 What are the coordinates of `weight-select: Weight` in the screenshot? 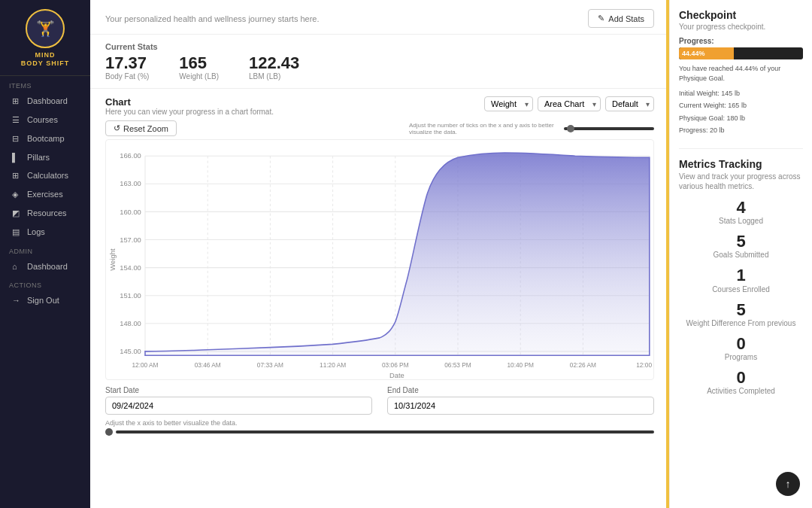 It's located at (508, 104).